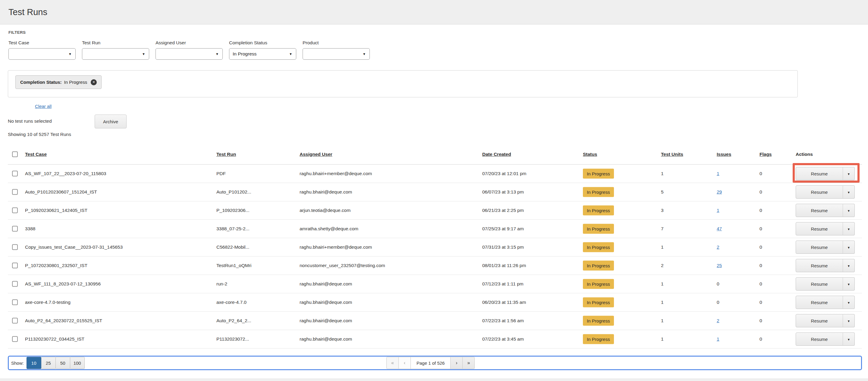 This screenshot has height=381, width=868. What do you see at coordinates (687, 265) in the screenshot?
I see `cell-test-units: 2` at bounding box center [687, 265].